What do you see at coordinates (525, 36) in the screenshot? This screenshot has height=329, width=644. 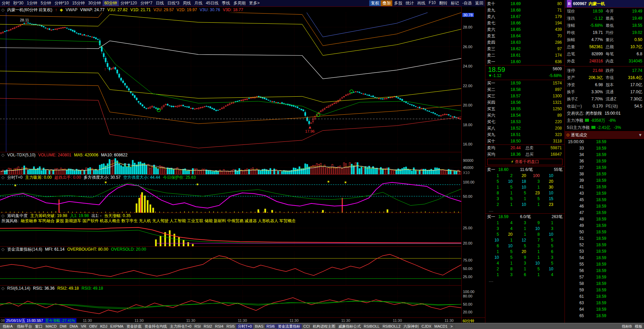 I see `ask-row: 卖五18.6470` at bounding box center [525, 36].